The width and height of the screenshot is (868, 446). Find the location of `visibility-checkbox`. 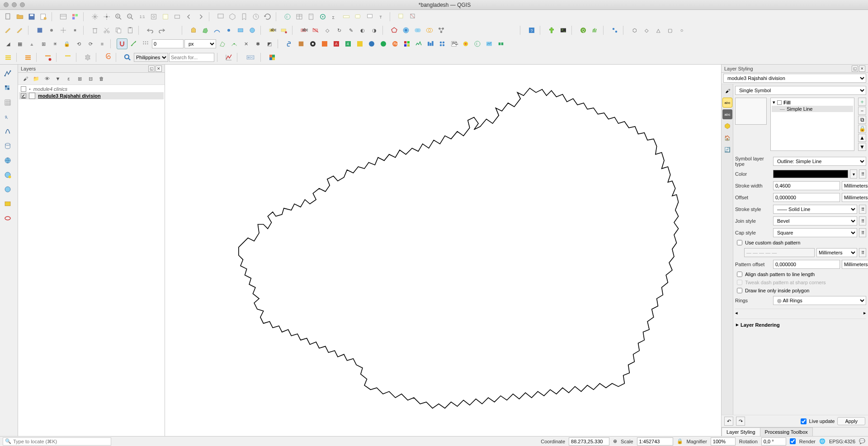

visibility-checkbox is located at coordinates (24, 89).